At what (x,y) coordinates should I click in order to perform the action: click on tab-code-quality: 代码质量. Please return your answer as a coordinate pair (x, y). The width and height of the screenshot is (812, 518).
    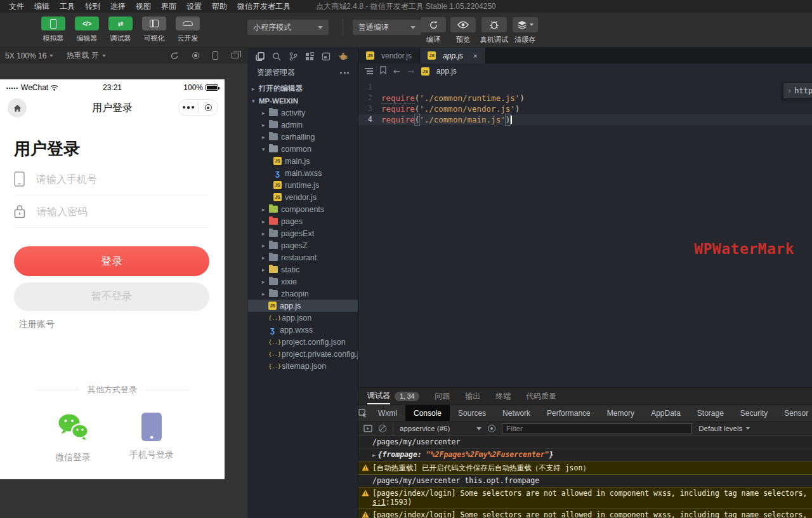
    Looking at the image, I should click on (541, 396).